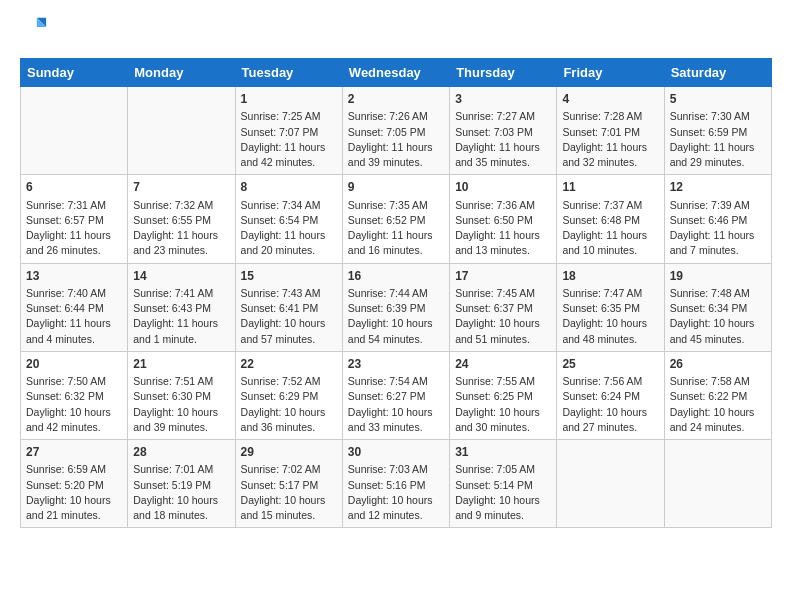 The width and height of the screenshot is (792, 612). What do you see at coordinates (718, 364) in the screenshot?
I see `day-number: 26` at bounding box center [718, 364].